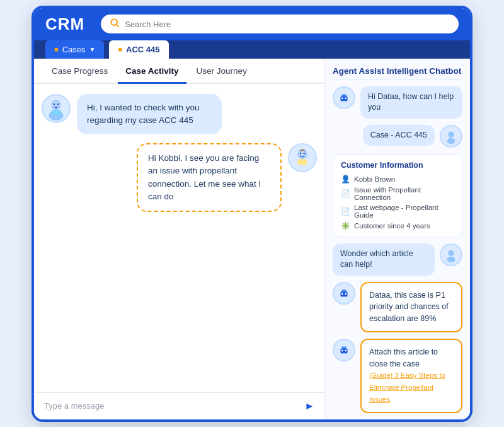 This screenshot has height=427, width=504. What do you see at coordinates (398, 260) in the screenshot?
I see `chatbot-row: Wonder which article can help!` at bounding box center [398, 260].